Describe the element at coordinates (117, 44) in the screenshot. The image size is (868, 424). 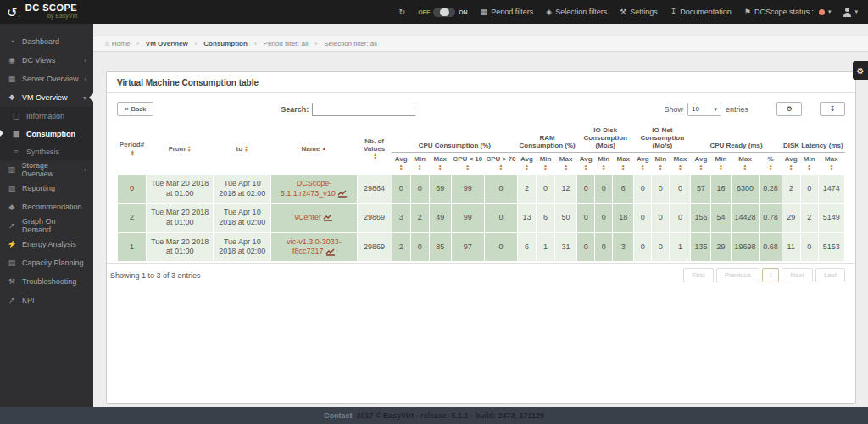
I see `breadcrumb-home: ⌂ Home` at that location.